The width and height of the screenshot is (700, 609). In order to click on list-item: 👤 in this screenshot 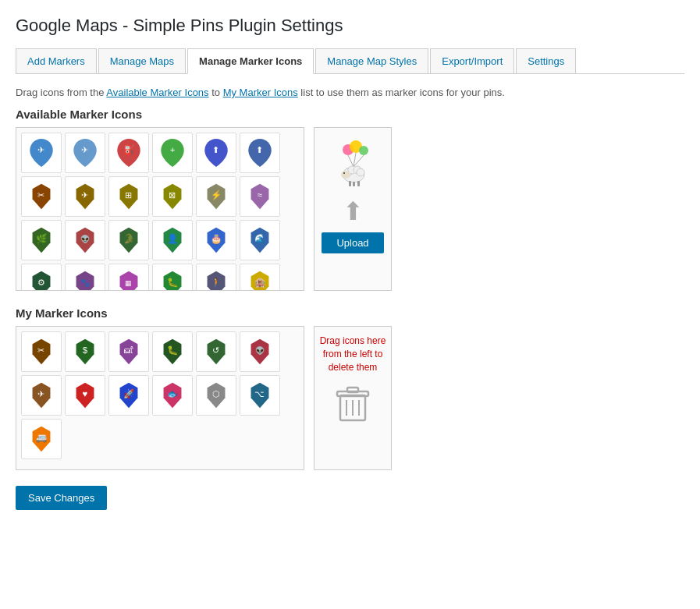, I will do `click(172, 240)`.